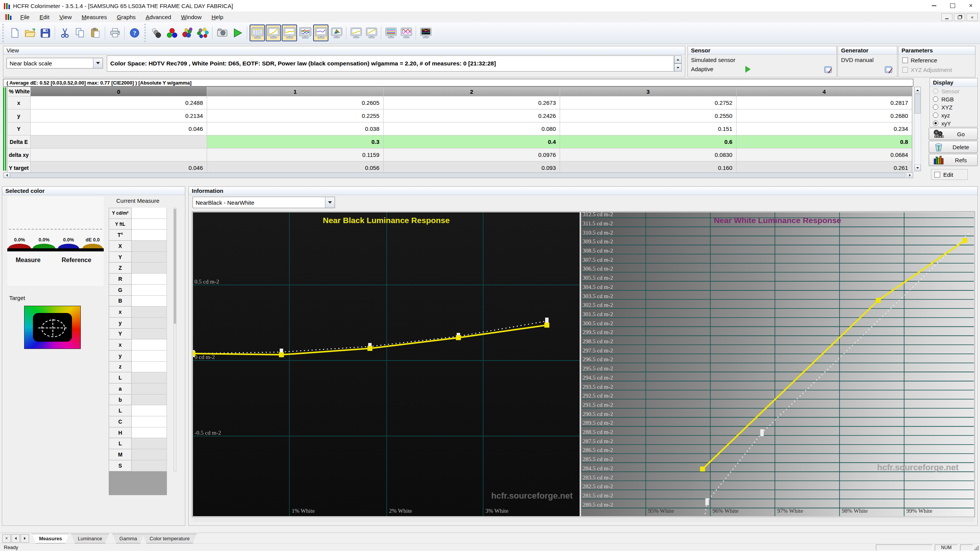 The width and height of the screenshot is (980, 551). I want to click on display-radio-rgb: RGB, so click(955, 99).